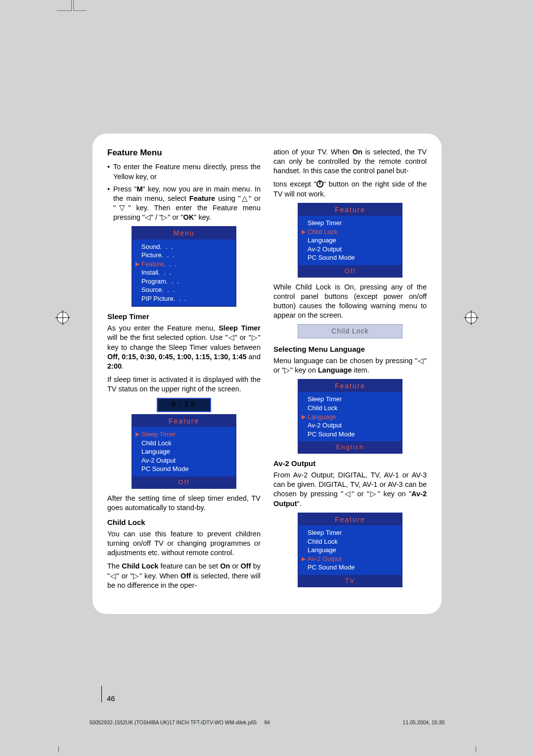  Describe the element at coordinates (184, 576) in the screenshot. I see `paragraph: The Child Lock feature can be set On or …` at that location.